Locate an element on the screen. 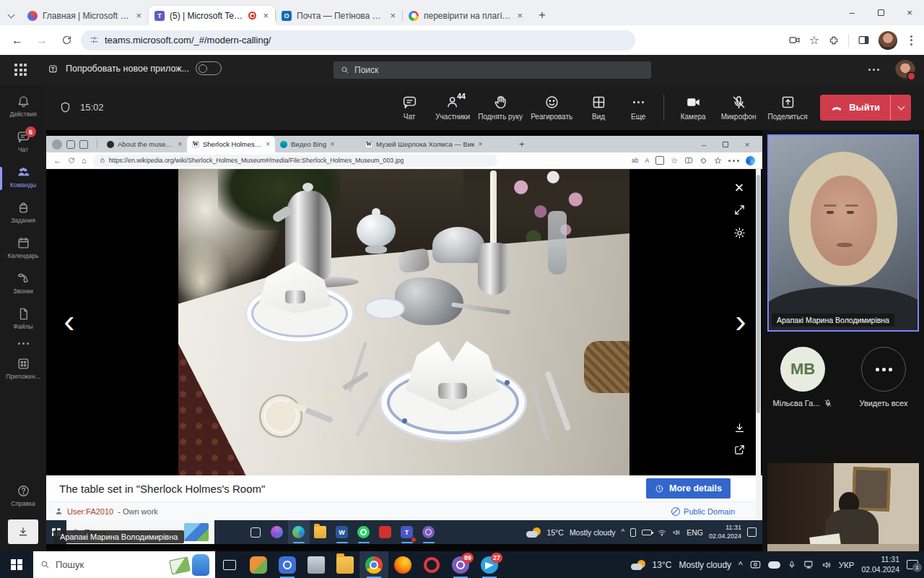  shared-tab-about-museum: About the museum - Sherlock H × is located at coordinates (144, 144).